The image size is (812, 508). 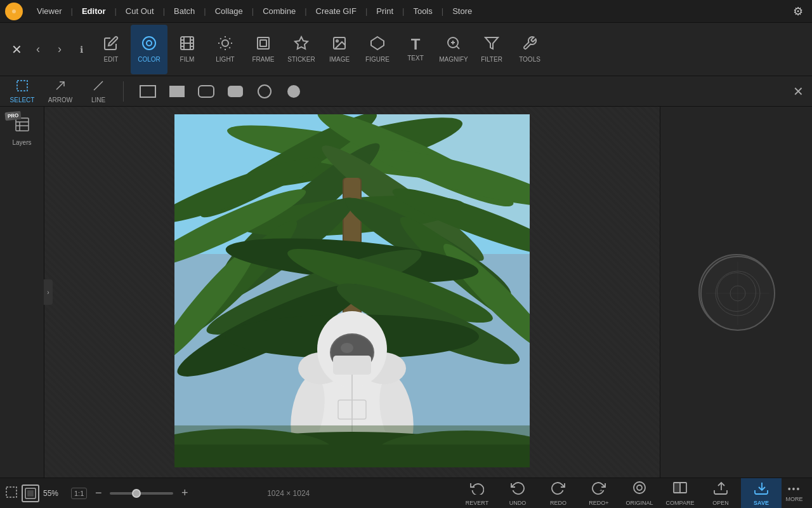 I want to click on tool-figure: FIGURE, so click(x=377, y=50).